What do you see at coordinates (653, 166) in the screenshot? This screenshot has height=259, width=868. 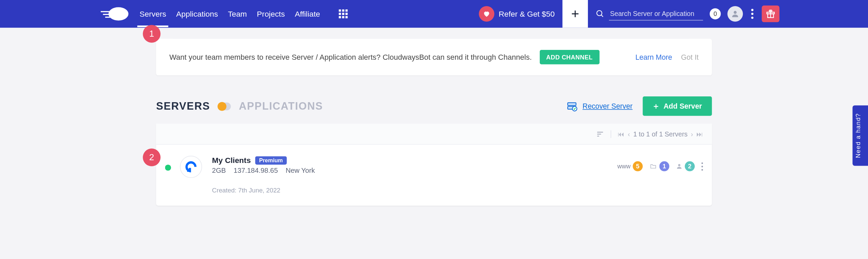 I see `folder-icon` at bounding box center [653, 166].